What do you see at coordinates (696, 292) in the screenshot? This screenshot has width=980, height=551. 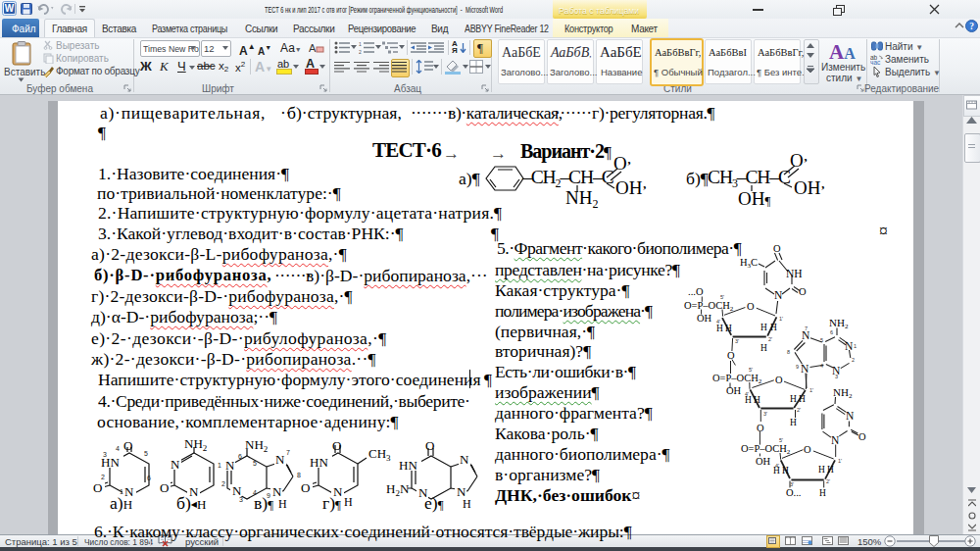 I see `svg-text: ...O` at bounding box center [696, 292].